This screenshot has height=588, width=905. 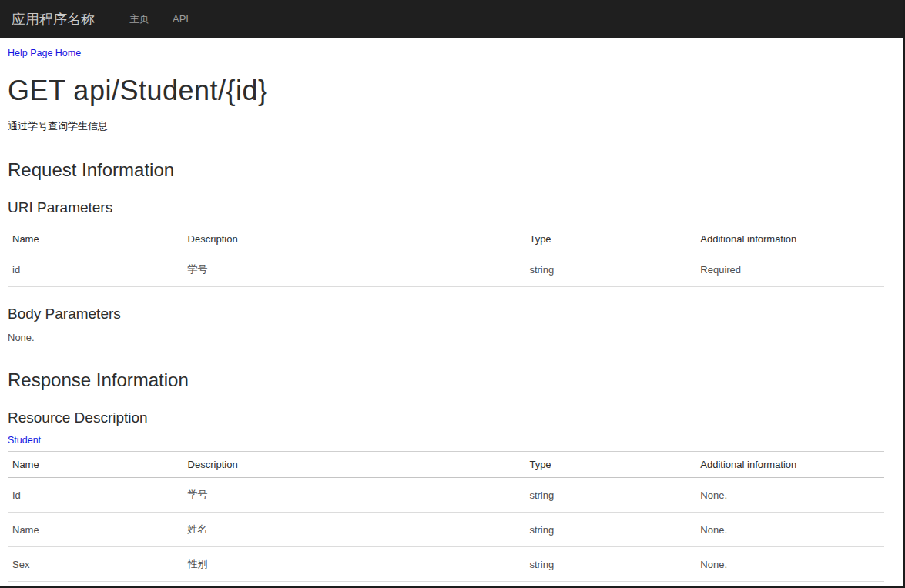 What do you see at coordinates (446, 314) in the screenshot?
I see `body-parameters-heading: Body Parameters` at bounding box center [446, 314].